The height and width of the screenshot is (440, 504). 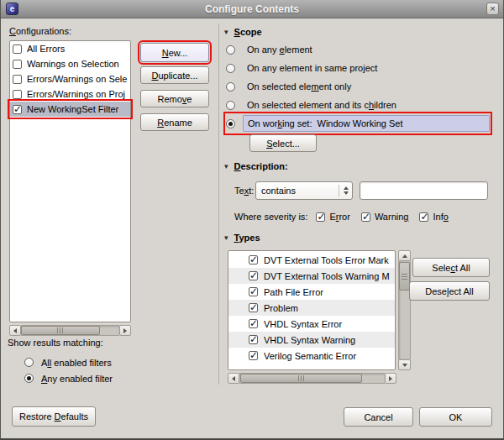 What do you see at coordinates (71, 94) in the screenshot?
I see `configuration-row: Errors/Warnings on Proj` at bounding box center [71, 94].